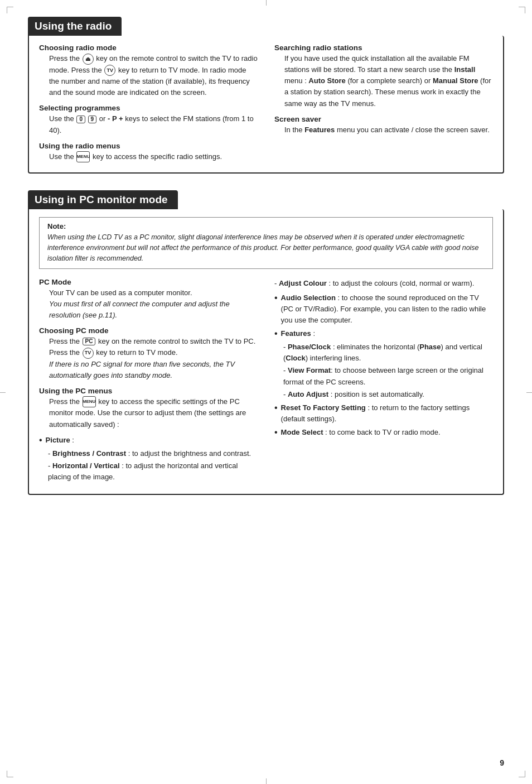  I want to click on audio-selection-text: Audio Selection : to choose the sound re…, so click(387, 309).